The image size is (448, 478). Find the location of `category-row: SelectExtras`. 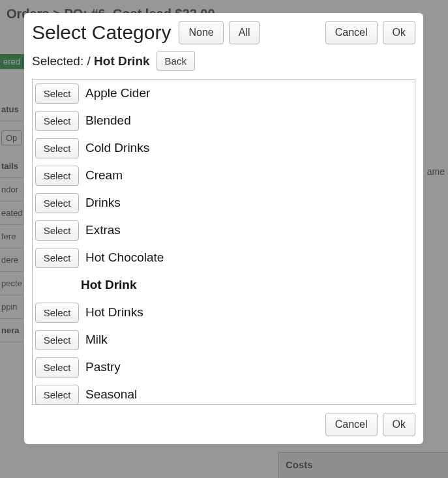

category-row: SelectExtras is located at coordinates (224, 230).